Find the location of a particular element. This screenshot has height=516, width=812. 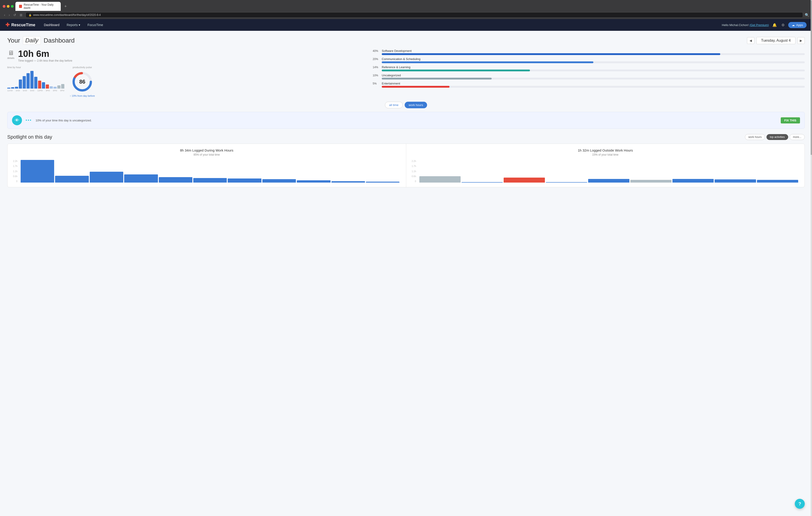

settings-button: ⚙ is located at coordinates (783, 25).